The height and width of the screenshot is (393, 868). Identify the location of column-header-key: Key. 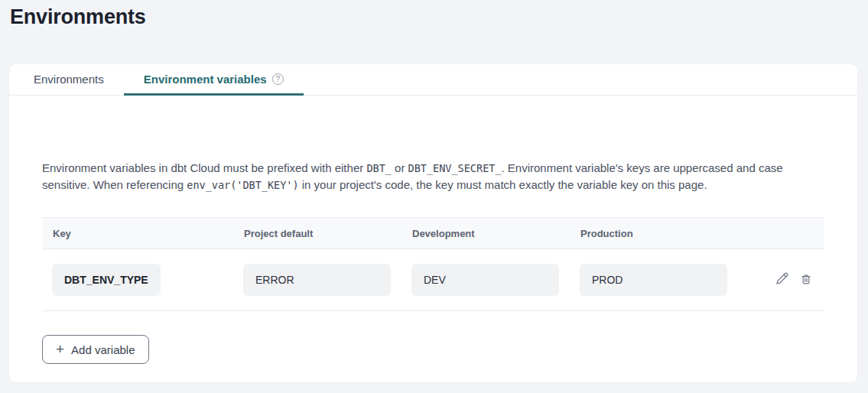
(138, 234).